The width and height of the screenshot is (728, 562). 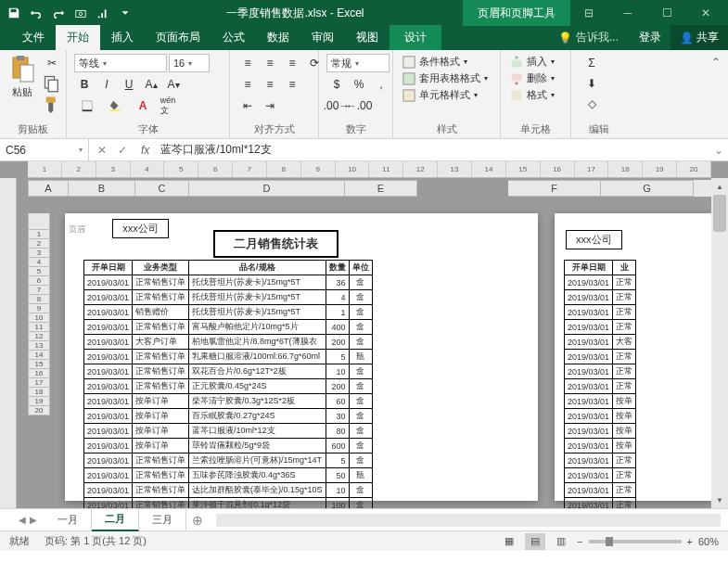 I want to click on border-icon, so click(x=87, y=106).